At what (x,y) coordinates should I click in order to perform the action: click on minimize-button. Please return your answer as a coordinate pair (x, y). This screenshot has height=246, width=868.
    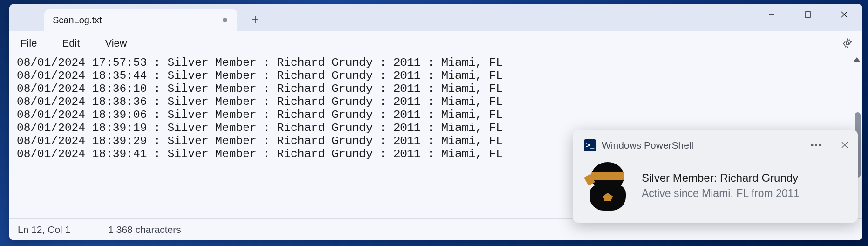
    Looking at the image, I should click on (772, 14).